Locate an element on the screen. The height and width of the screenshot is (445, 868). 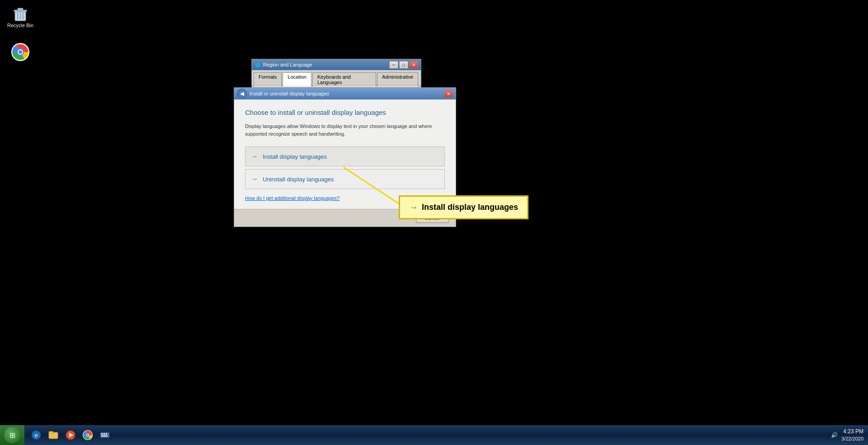
system-tray: 🔊 is located at coordinates (834, 435).